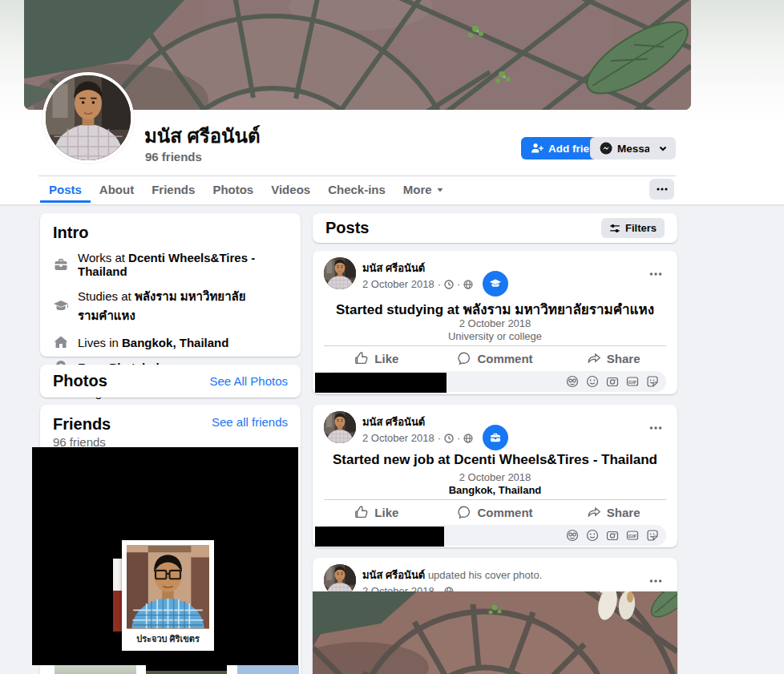 The image size is (784, 674). I want to click on profile-name: มนัส ศรีอนันต์, so click(202, 136).